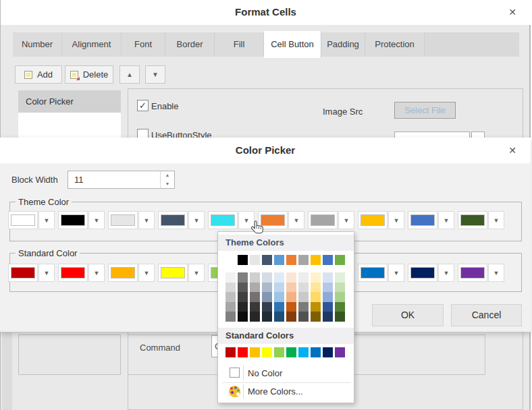  Describe the element at coordinates (155, 74) in the screenshot. I see `move-down-button: ▼` at that location.